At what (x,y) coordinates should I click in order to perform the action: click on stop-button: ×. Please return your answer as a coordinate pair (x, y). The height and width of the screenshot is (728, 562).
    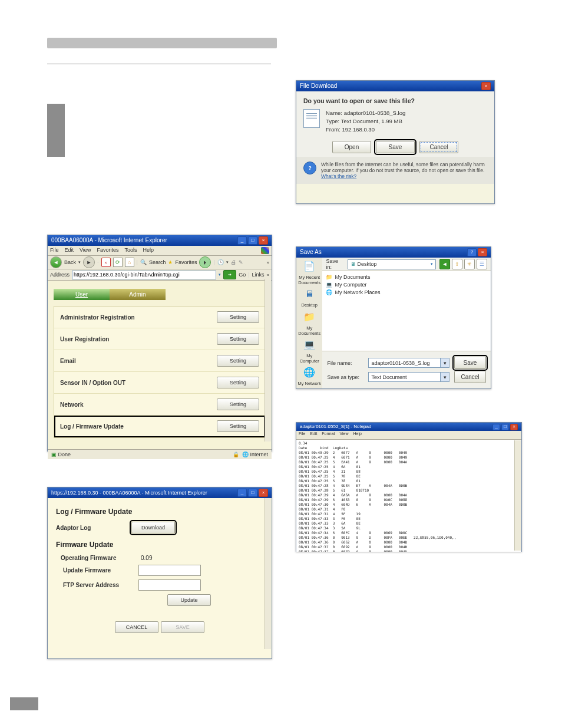
    Looking at the image, I should click on (106, 262).